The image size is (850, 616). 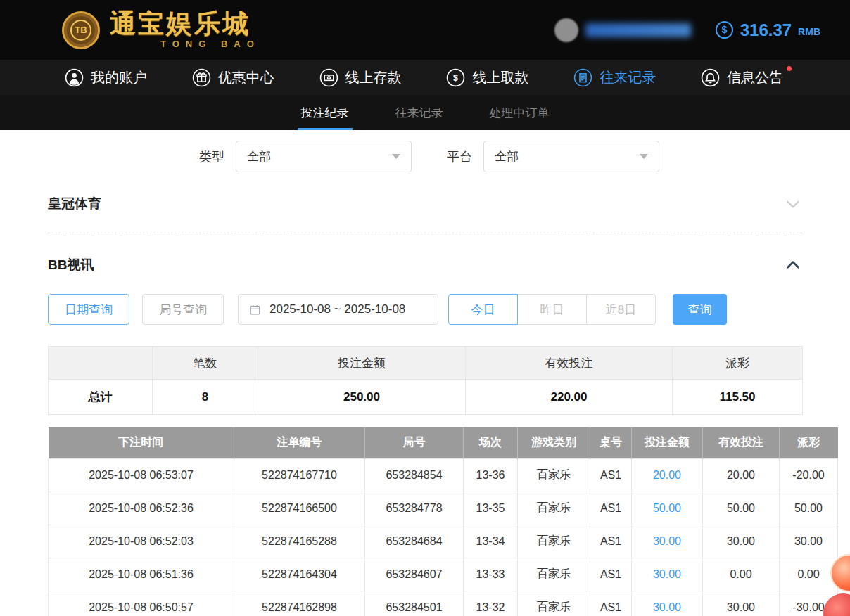 What do you see at coordinates (419, 113) in the screenshot?
I see `tab-transaction-records: 往来记录` at bounding box center [419, 113].